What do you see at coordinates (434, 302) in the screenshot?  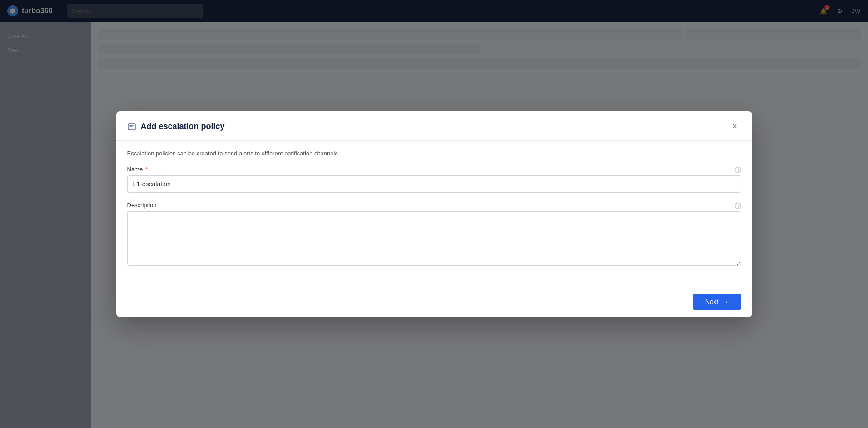 I see `modal-footer: Next →` at bounding box center [434, 302].